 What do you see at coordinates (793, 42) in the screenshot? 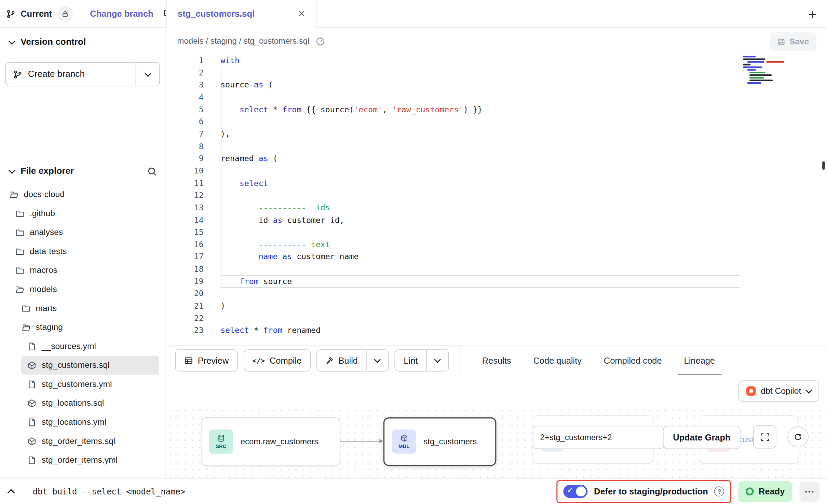
I see `save-button: Save` at bounding box center [793, 42].